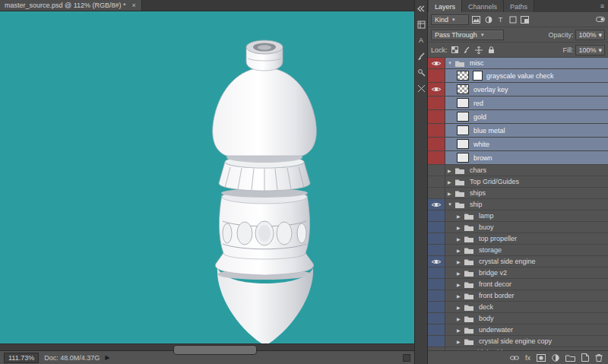  What do you see at coordinates (479, 103) in the screenshot?
I see `layer-name: red` at bounding box center [479, 103].